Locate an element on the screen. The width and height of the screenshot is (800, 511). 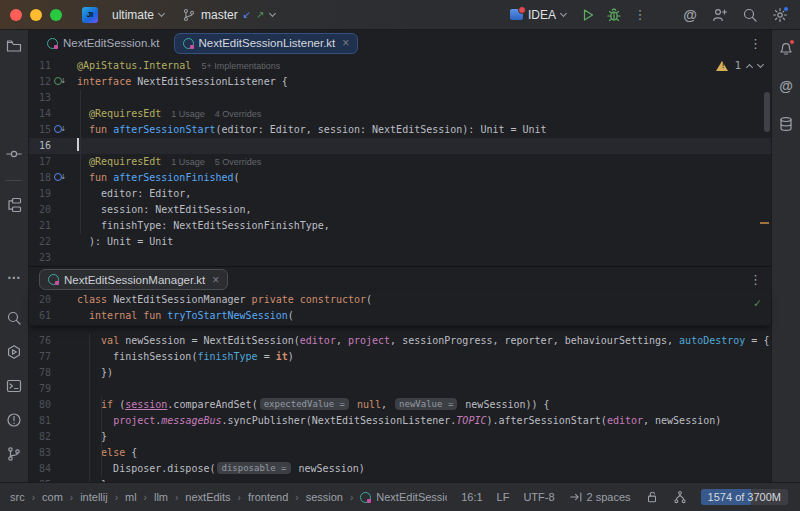
tab-NextEditSessionListener.kt: NextEditSessionListener.kt× is located at coordinates (266, 44).